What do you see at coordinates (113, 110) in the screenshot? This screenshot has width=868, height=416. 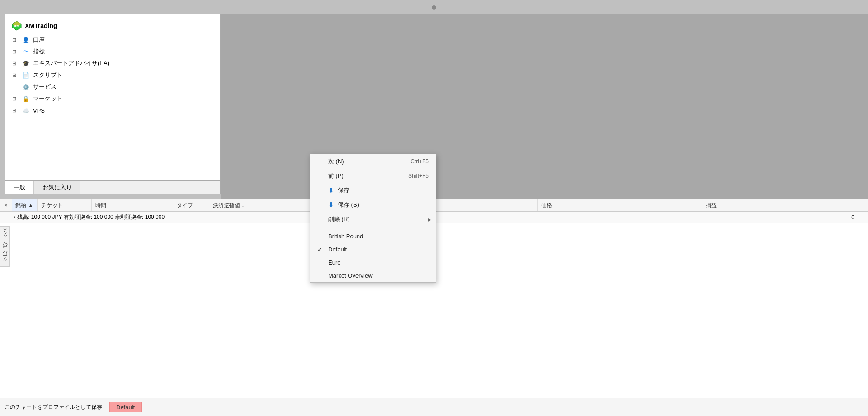 I see `tree-item-vps: ⊞ ☁️ VPS` at bounding box center [113, 110].